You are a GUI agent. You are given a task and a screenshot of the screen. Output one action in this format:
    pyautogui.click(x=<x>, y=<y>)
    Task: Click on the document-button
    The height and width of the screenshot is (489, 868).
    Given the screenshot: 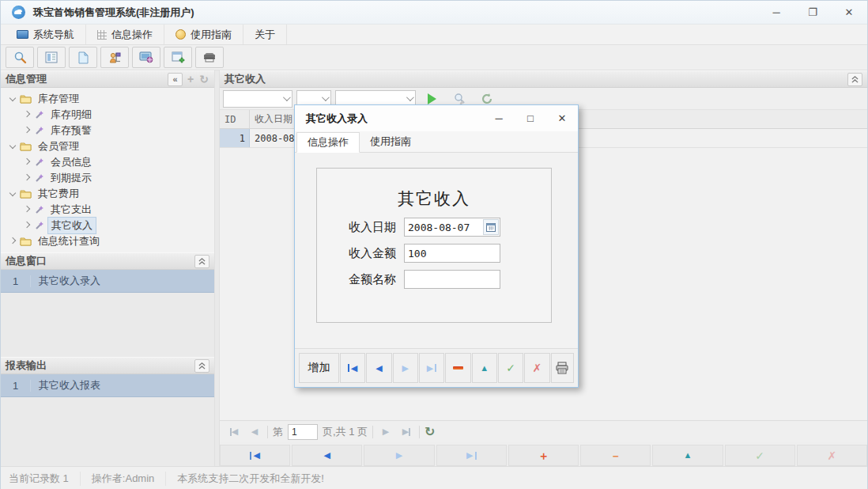 What is the action you would take?
    pyautogui.click(x=83, y=57)
    